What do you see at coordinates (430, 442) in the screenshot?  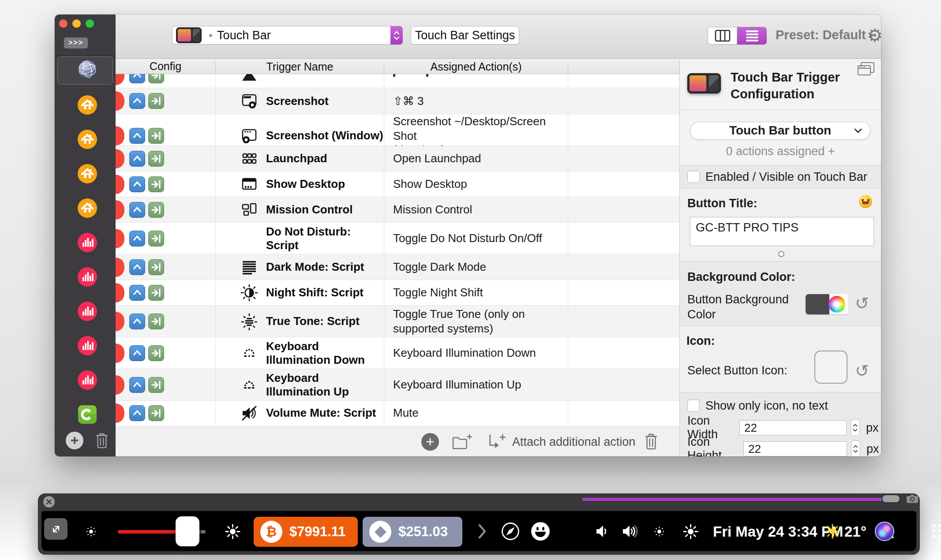 I see `add-trigger-button: +` at bounding box center [430, 442].